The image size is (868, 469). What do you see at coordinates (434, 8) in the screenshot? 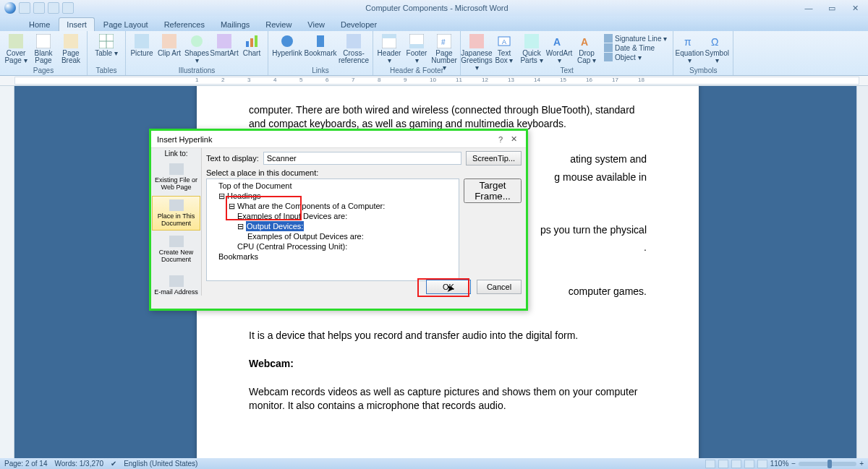
I see `title-bar: Computer Components - Microsoft Word — ▭…` at bounding box center [434, 8].